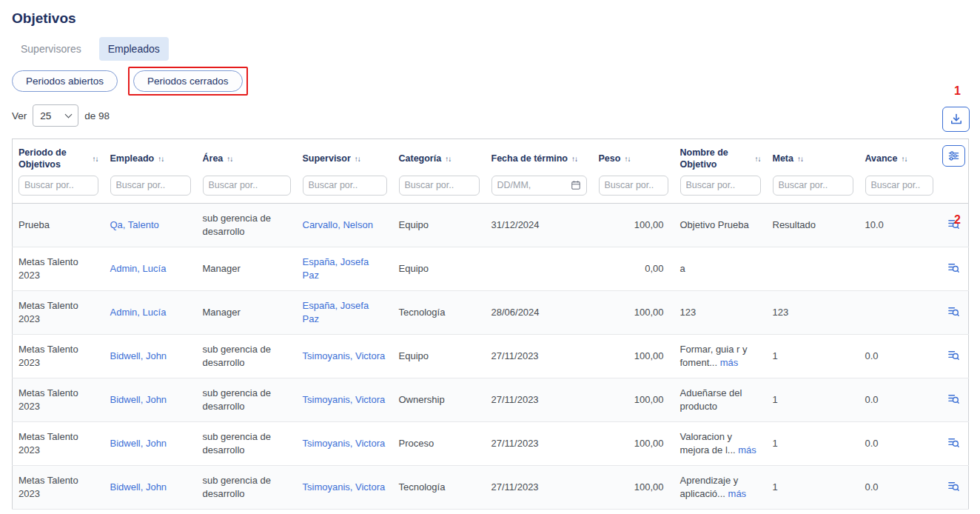 This screenshot has width=980, height=514. What do you see at coordinates (634, 185) in the screenshot?
I see `filter-input-peso` at bounding box center [634, 185].